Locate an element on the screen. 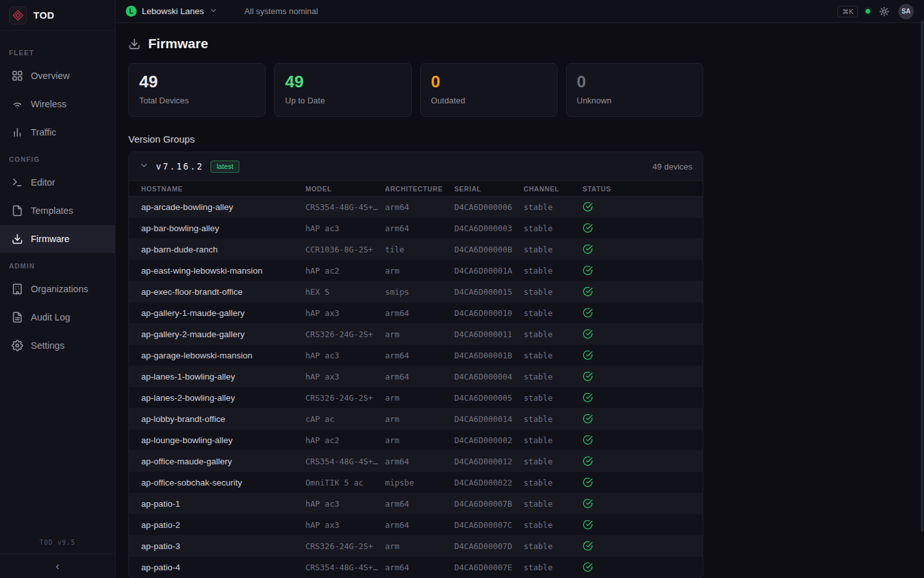 Image resolution: width=924 pixels, height=578 pixels. table-row: ap-patio-1hAP ac3arm64D4CA6D00007Bstable is located at coordinates (416, 504).